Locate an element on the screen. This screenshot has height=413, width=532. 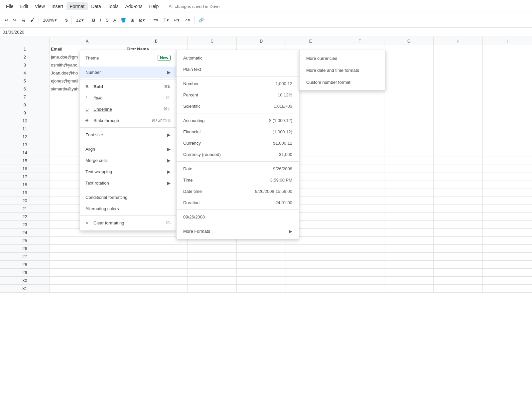
menu-data: Data is located at coordinates (96, 6).